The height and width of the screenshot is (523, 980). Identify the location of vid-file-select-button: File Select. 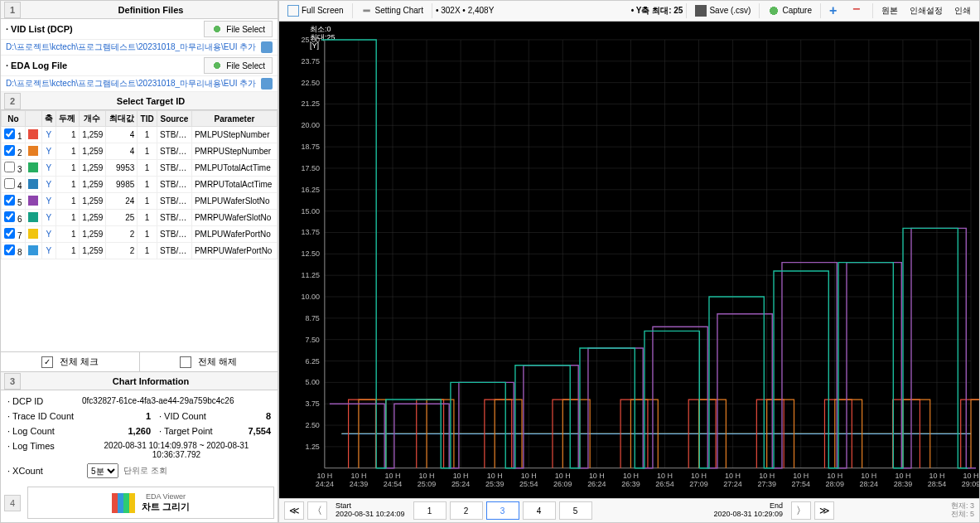
(239, 29).